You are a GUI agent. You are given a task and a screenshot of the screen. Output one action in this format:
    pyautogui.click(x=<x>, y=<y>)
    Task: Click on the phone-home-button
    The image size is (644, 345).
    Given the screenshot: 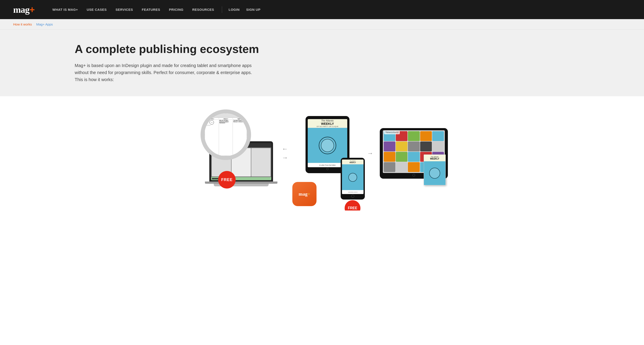 What is the action you would take?
    pyautogui.click(x=353, y=196)
    